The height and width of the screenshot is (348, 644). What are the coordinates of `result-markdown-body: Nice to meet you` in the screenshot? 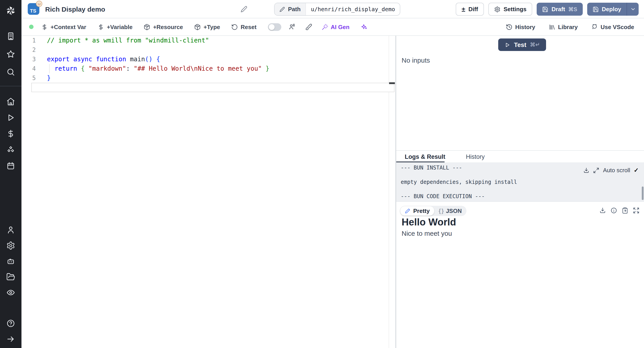 It's located at (427, 233).